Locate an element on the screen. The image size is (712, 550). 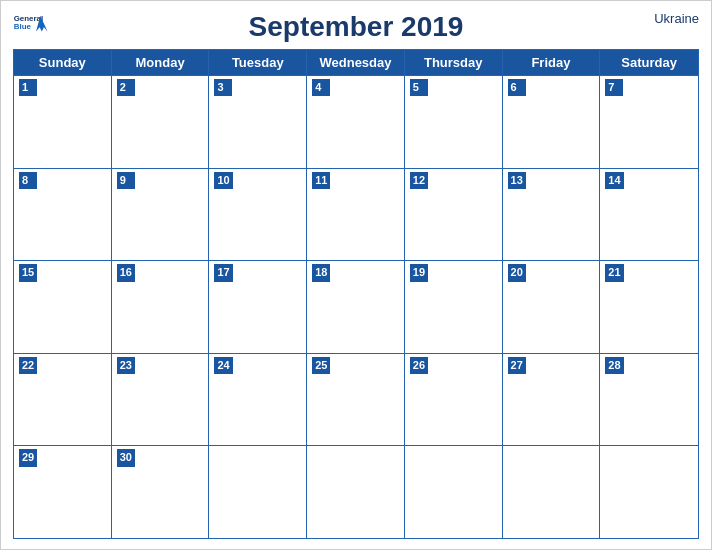
day-number: 16 is located at coordinates (126, 272).